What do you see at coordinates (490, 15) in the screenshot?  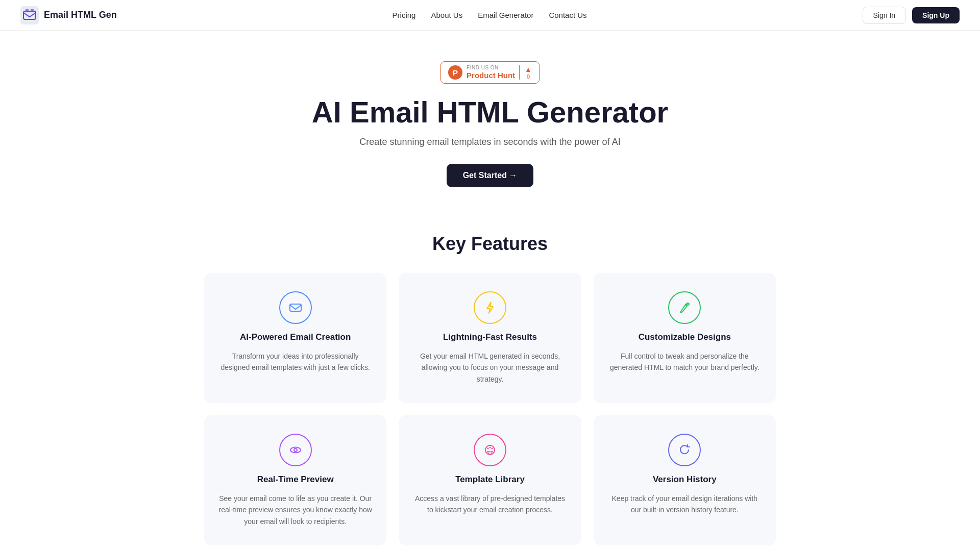 I see `nav-links: Pricing About Us Email Generator Contact…` at bounding box center [490, 15].